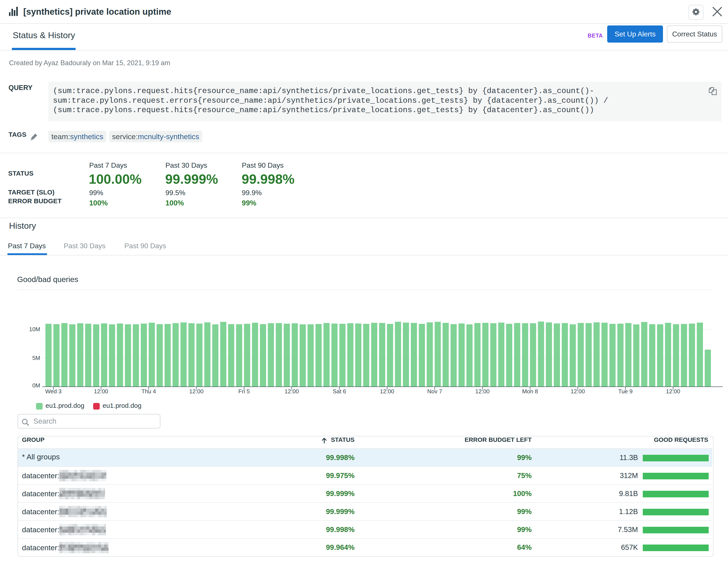 Image resolution: width=728 pixels, height=561 pixels. Describe the element at coordinates (530, 391) in the screenshot. I see `svg-text: Mon 8` at that location.